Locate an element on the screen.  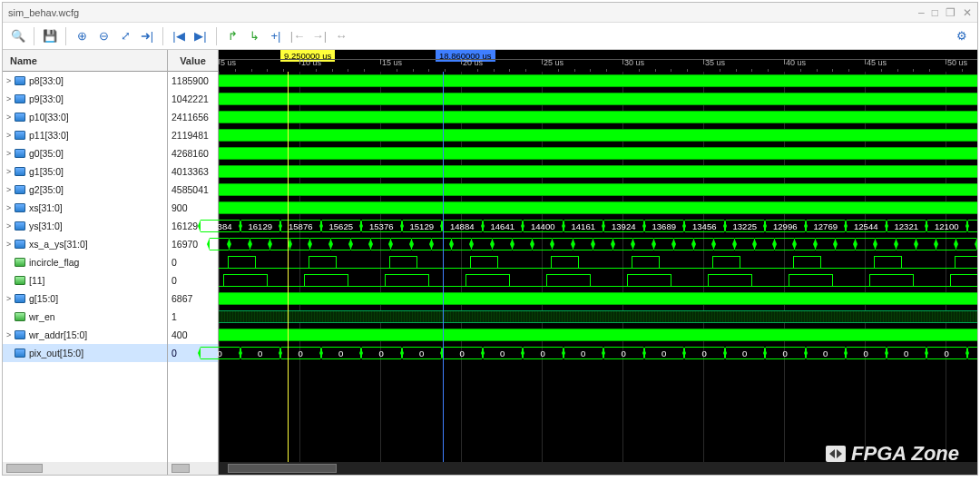
search-icon: 🔍 is located at coordinates (18, 36).